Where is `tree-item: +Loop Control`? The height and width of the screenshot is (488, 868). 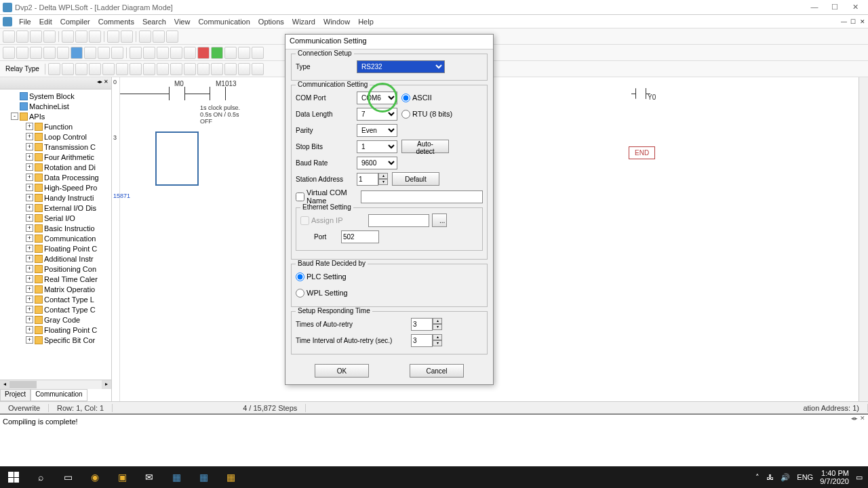 tree-item: +Loop Control is located at coordinates (56, 137).